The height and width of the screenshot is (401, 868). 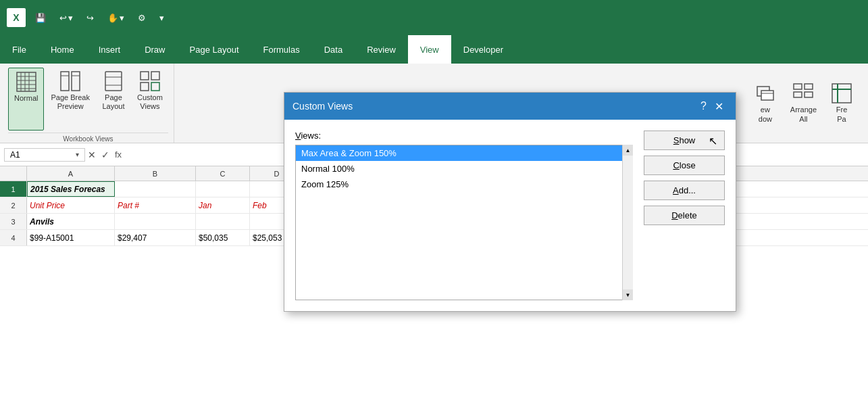 I want to click on ribbon-arrange-label: ArrangeAll, so click(x=804, y=114).